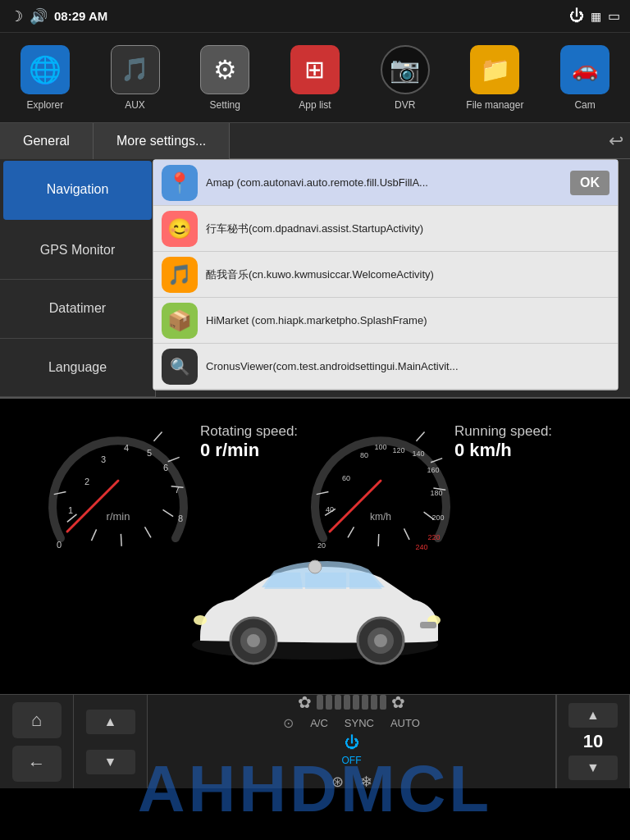 This screenshot has width=630, height=840. I want to click on rotating-speed-value: 0 r/min, so click(230, 450).